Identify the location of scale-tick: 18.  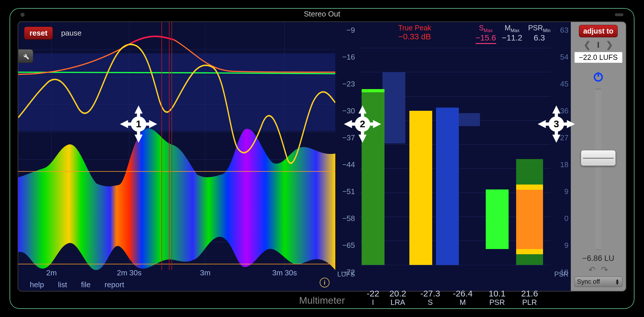
(564, 164).